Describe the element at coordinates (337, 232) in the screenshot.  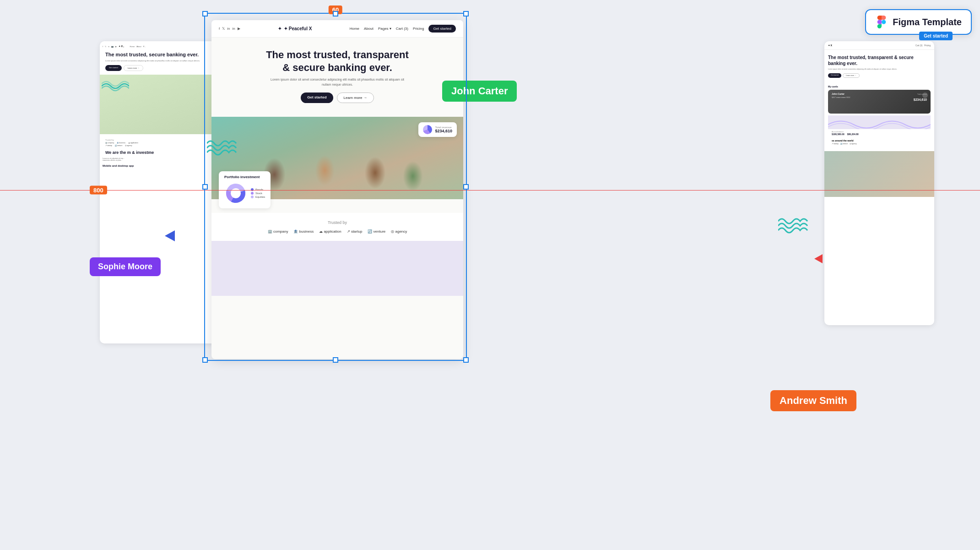
I see `trusted-row: 🏢 company 🏦 business ☁ application ↗ sta…` at that location.